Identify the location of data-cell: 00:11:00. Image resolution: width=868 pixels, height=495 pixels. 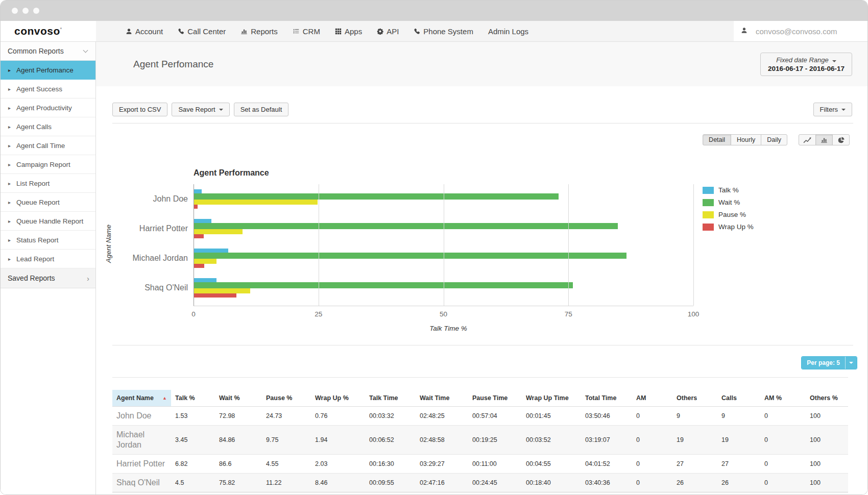
(495, 464).